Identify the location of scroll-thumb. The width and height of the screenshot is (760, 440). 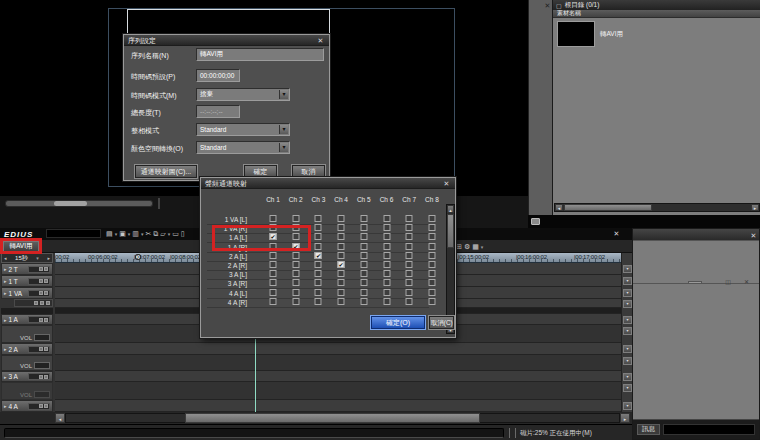
(332, 418).